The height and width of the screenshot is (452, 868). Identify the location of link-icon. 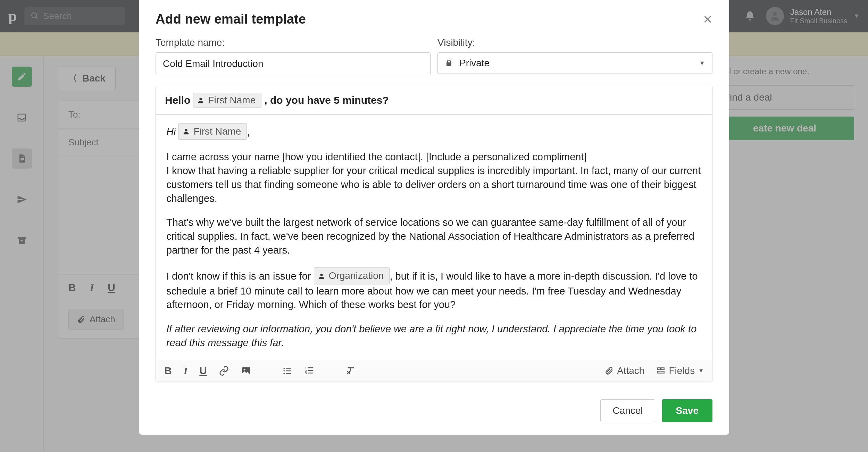
(224, 371).